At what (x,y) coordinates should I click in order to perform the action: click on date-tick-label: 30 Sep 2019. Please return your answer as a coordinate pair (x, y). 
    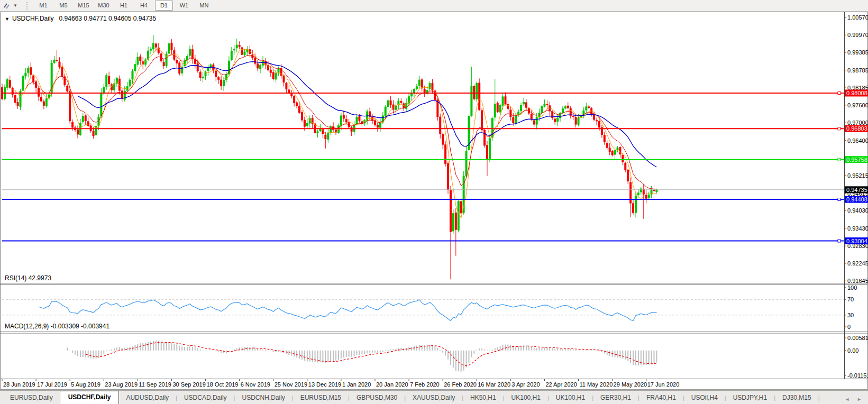
    Looking at the image, I should click on (189, 384).